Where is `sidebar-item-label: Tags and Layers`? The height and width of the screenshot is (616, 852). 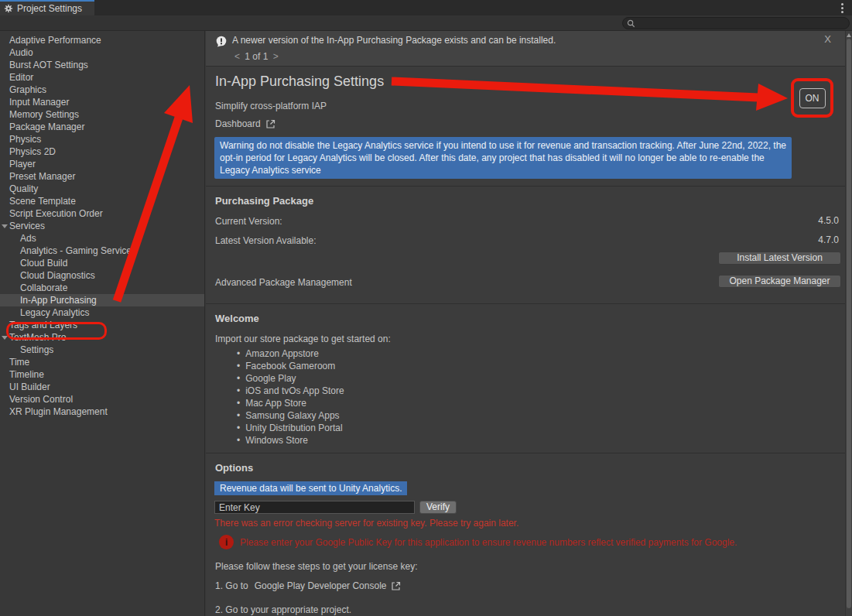
sidebar-item-label: Tags and Layers is located at coordinates (43, 325).